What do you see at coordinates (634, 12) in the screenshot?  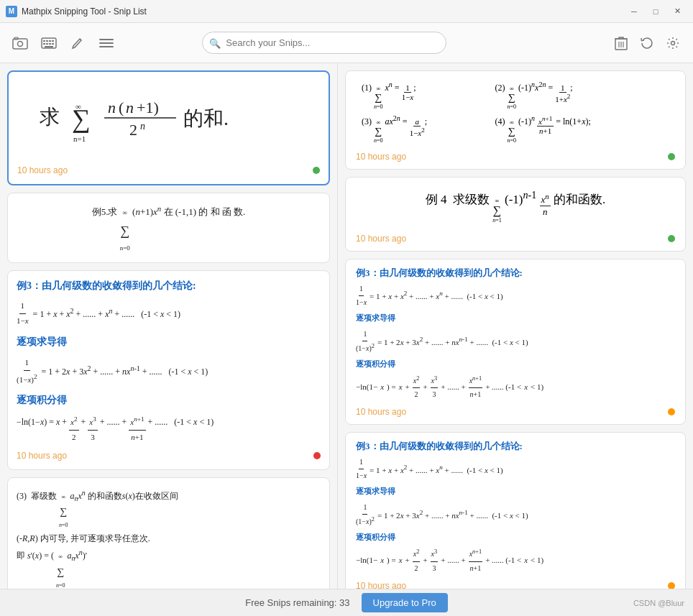 I see `minimize-button: ─` at bounding box center [634, 12].